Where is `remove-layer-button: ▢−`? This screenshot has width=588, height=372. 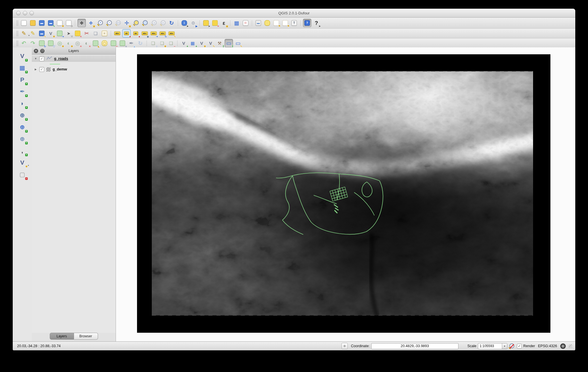
remove-layer-button: ▢− is located at coordinates (22, 174).